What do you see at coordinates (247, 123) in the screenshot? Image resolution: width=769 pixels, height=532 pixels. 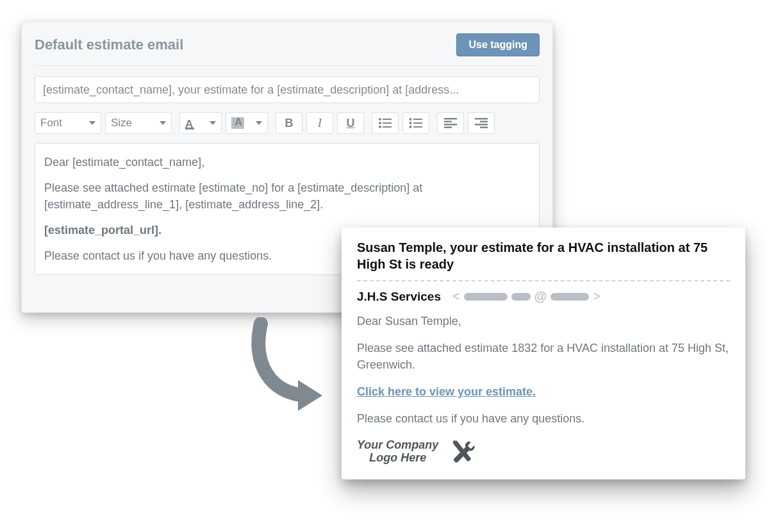 I see `highlight-color-button: A` at bounding box center [247, 123].